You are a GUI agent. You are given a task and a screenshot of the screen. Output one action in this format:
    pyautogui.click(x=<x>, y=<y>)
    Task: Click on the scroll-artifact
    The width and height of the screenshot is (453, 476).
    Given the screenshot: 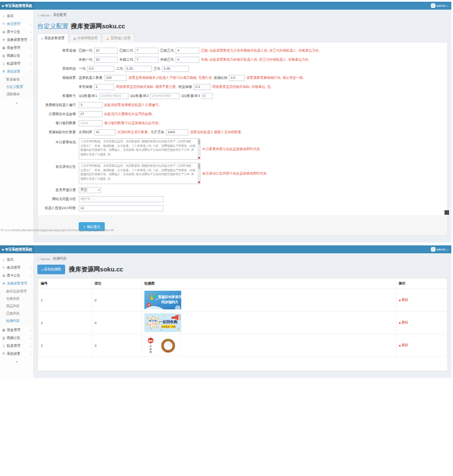 What is the action you would take?
    pyautogui.click(x=447, y=212)
    